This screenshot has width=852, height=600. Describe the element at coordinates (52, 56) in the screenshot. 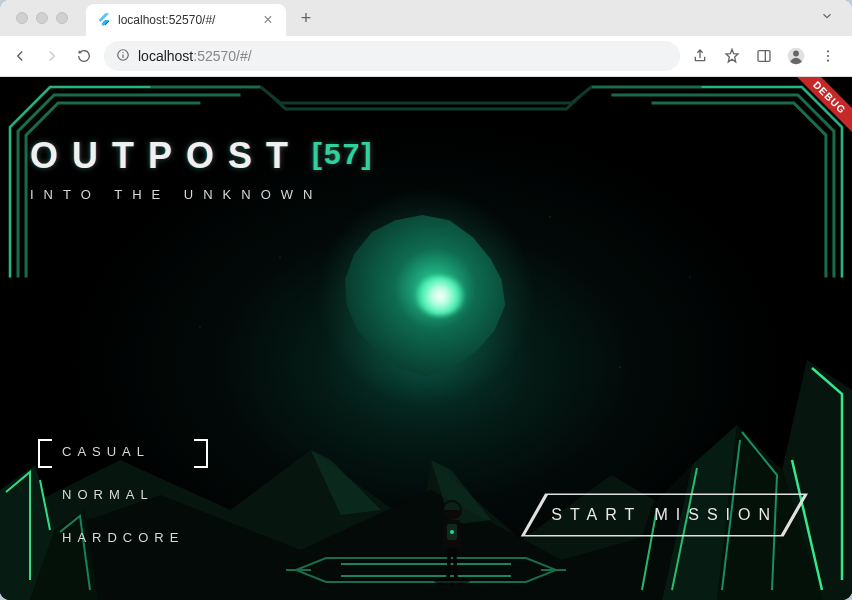

I see `forward-button` at that location.